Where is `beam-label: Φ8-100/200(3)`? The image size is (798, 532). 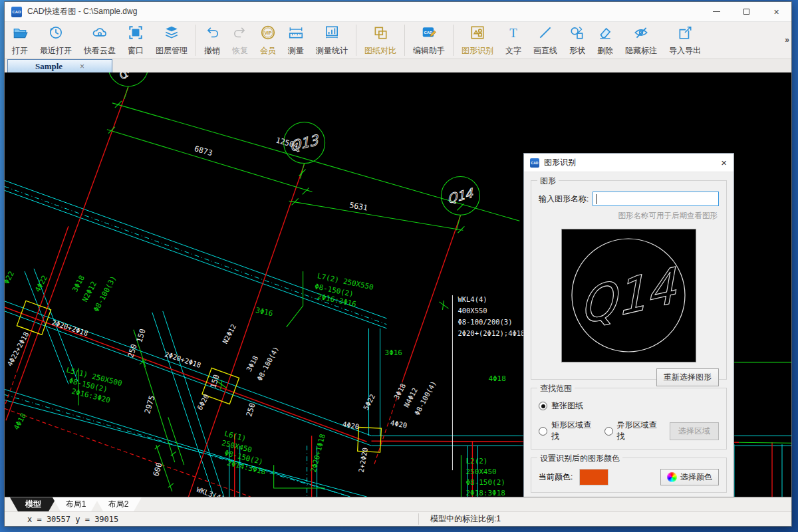
beam-label: Φ8-100/200(3) is located at coordinates (485, 322).